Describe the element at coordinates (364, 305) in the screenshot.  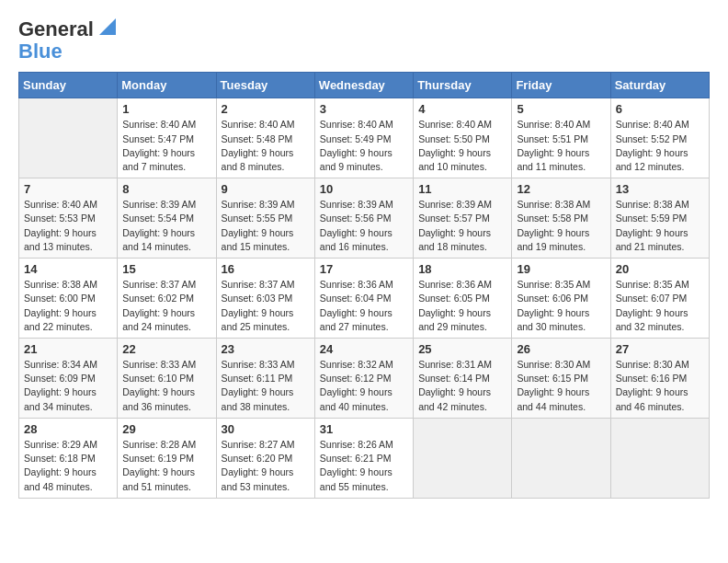
I see `day-info: Sunrise: 8:36 AMSunset: 6:04 PMDaylight:…` at that location.